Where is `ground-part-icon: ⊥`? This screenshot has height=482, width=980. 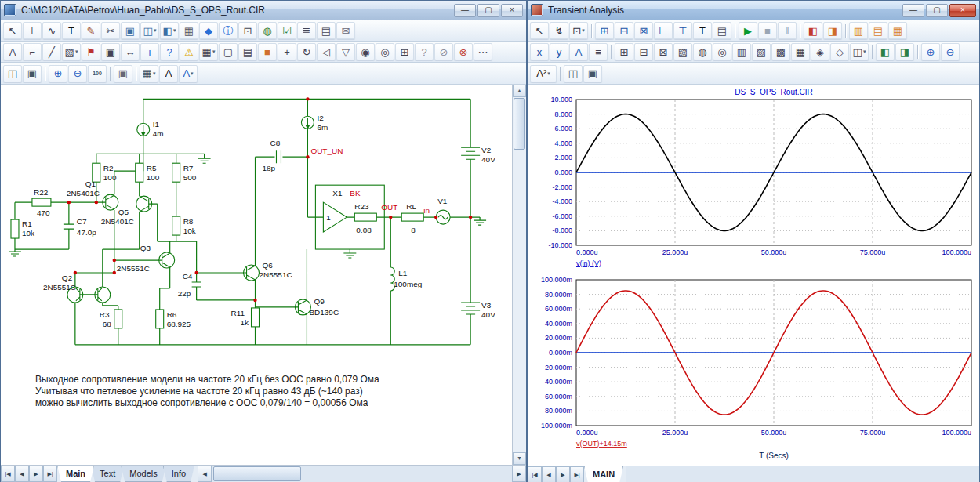 ground-part-icon: ⊥ is located at coordinates (32, 31).